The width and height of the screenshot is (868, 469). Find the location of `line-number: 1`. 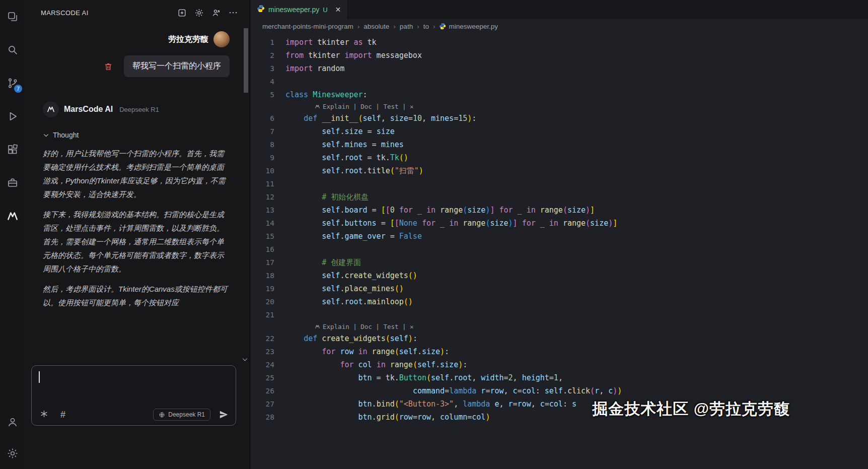

line-number: 1 is located at coordinates (268, 42).